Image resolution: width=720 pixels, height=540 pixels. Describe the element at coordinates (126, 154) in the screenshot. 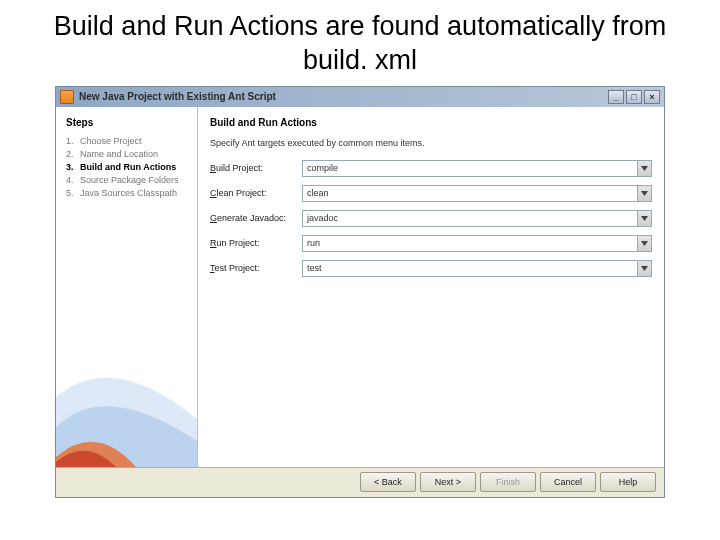

I see `step-2: 2.Name and Location` at that location.